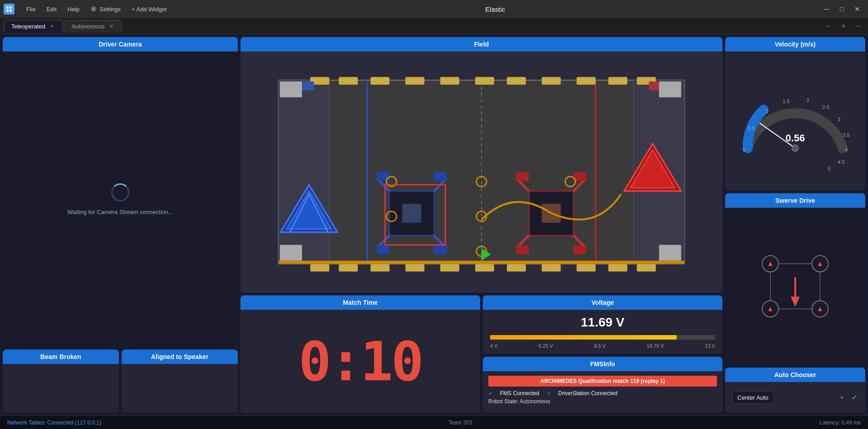 The height and width of the screenshot is (429, 868). Describe the element at coordinates (854, 397) in the screenshot. I see `auto-confirm-icon: ✓` at that location.